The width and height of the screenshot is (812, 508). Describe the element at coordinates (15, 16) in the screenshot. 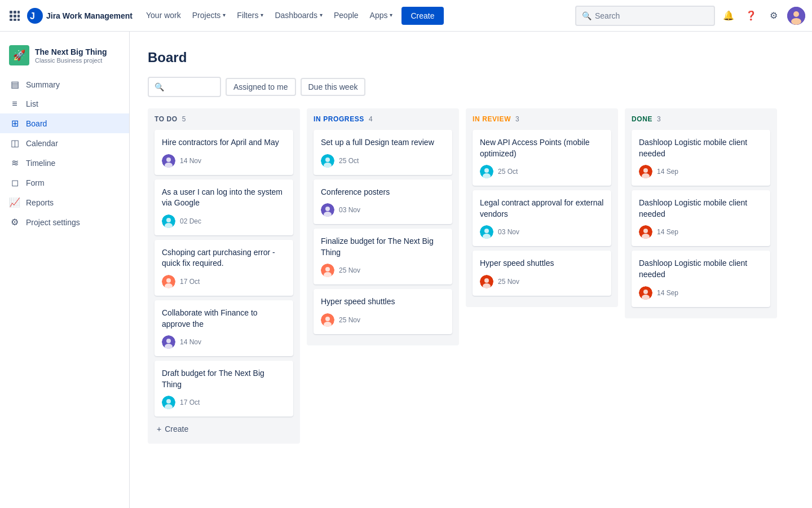

I see `grid-menu-icon` at that location.